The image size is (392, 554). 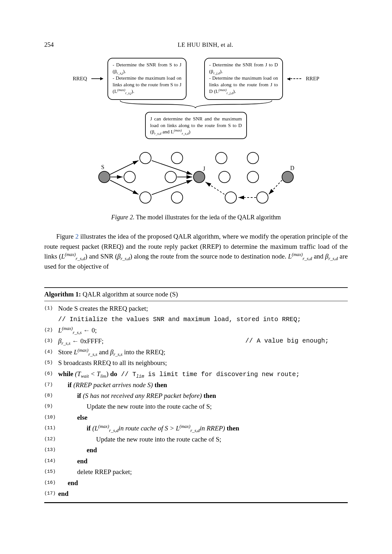 What do you see at coordinates (297, 341) in the screenshot?
I see `line-comment: // A value big enough;` at bounding box center [297, 341].